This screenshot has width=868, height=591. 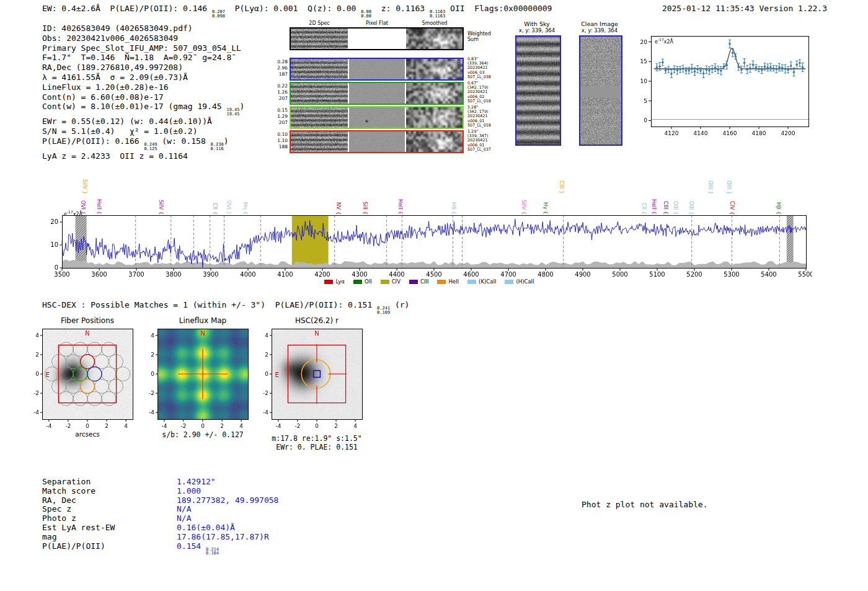 I want to click on spec2d-stat: 1.10, so click(x=279, y=141).